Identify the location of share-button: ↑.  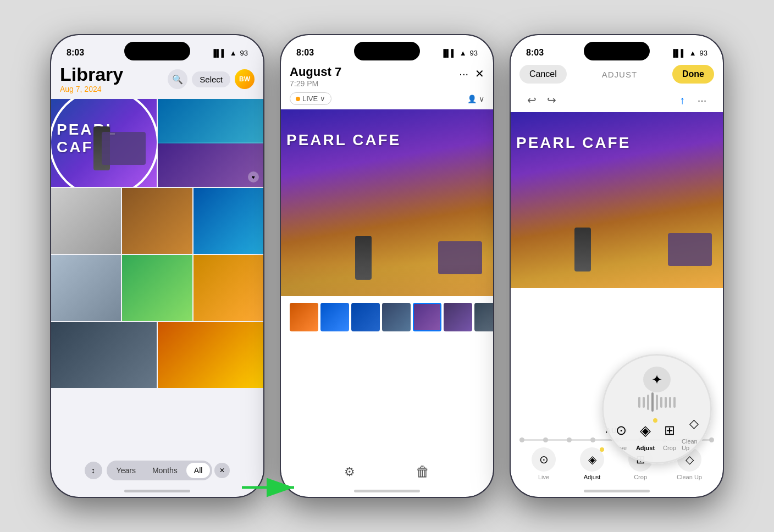
(682, 100).